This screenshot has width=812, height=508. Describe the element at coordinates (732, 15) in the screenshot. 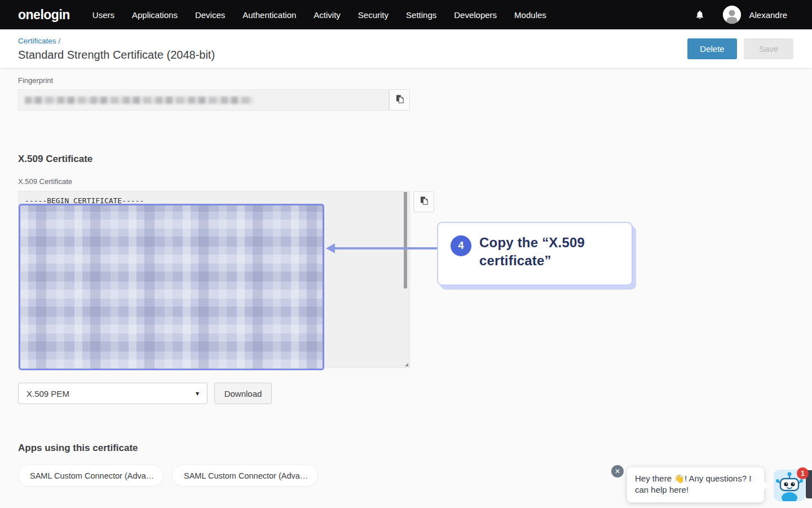

I see `user-avatar` at that location.